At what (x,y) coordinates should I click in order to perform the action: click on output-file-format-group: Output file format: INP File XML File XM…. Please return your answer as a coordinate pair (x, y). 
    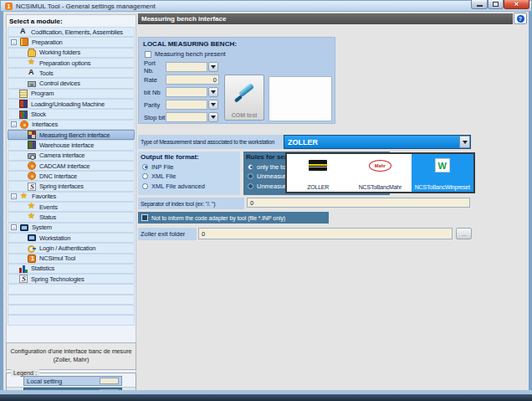
    Looking at the image, I should click on (189, 173).